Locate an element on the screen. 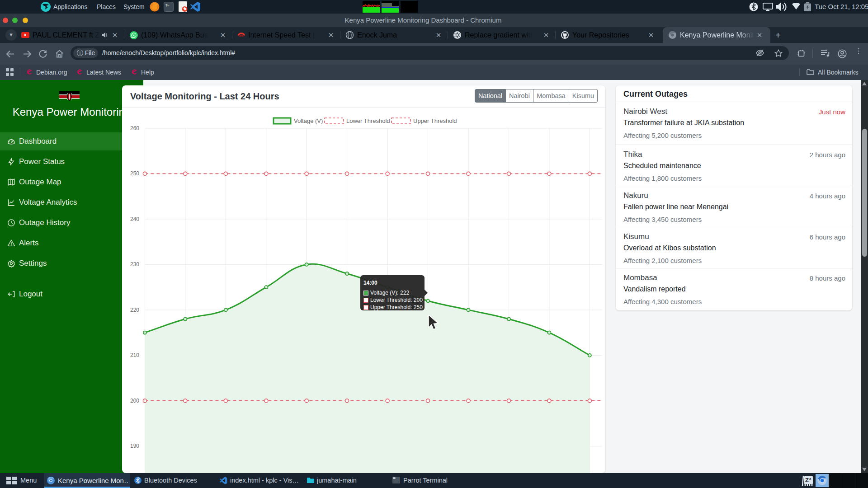  svg-text: Upper Threshold is located at coordinates (435, 121).